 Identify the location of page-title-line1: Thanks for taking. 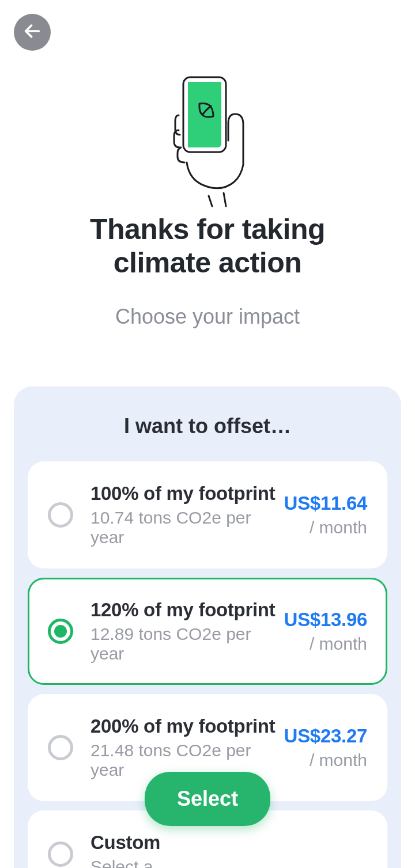
(207, 229).